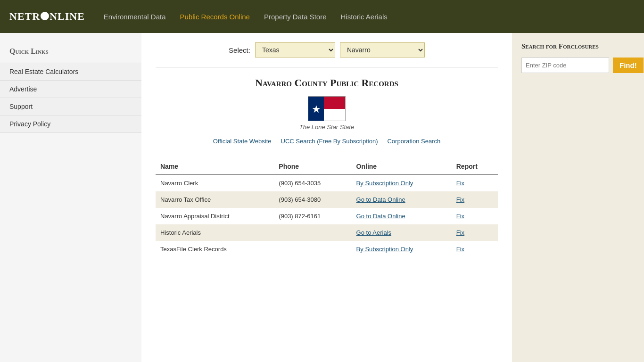  Describe the element at coordinates (327, 127) in the screenshot. I see `state-subtitle: The Lone Star State` at that location.